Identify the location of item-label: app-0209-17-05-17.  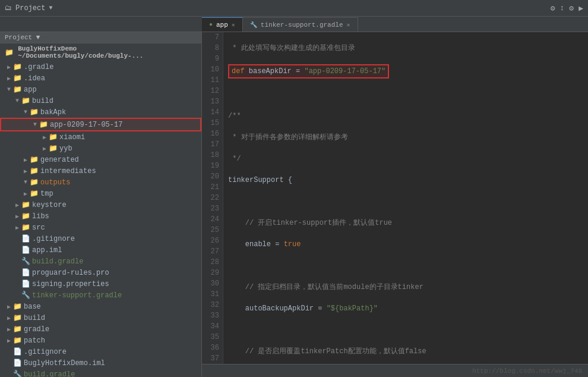
(86, 125).